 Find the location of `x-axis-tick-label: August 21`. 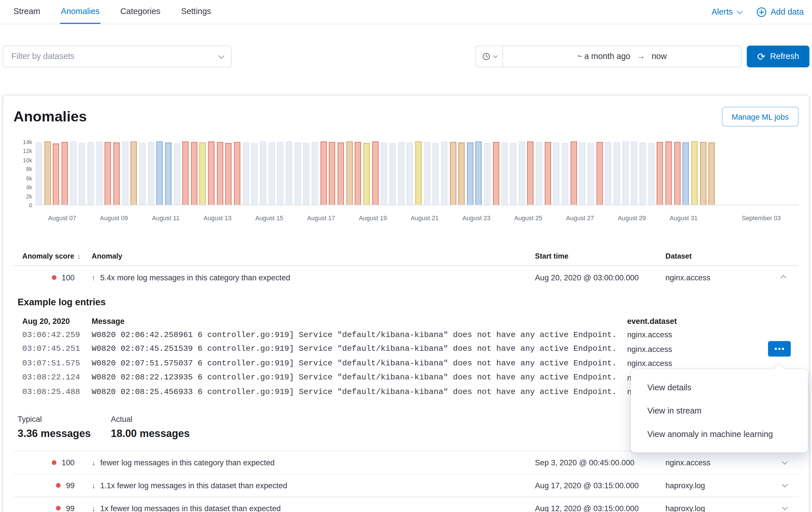

x-axis-tick-label: August 21 is located at coordinates (425, 218).